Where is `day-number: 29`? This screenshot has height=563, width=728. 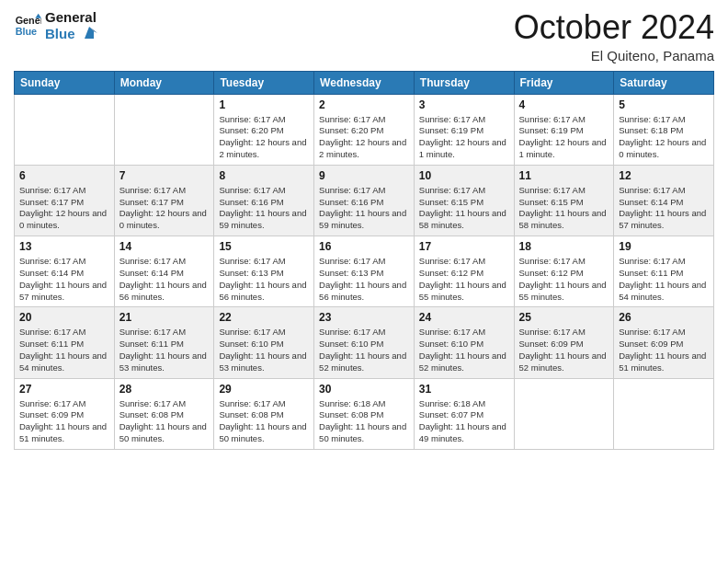
day-number: 29 is located at coordinates (264, 389).